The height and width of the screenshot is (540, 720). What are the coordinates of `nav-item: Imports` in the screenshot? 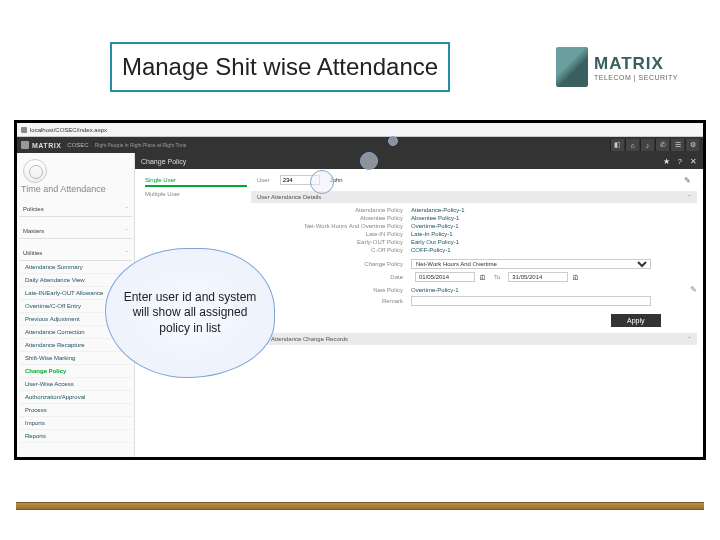 It's located at (76, 424).